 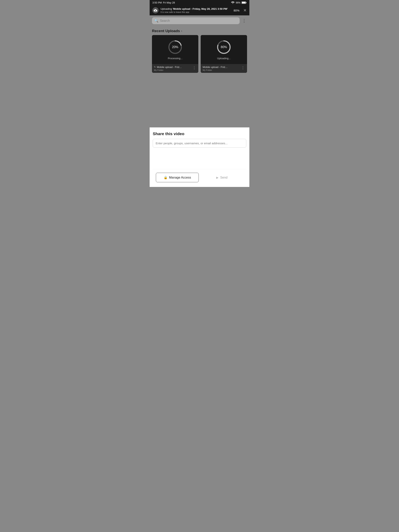 I want to click on video-name-2: Mobile upload - Friday, May 28,..., so click(x=215, y=67).